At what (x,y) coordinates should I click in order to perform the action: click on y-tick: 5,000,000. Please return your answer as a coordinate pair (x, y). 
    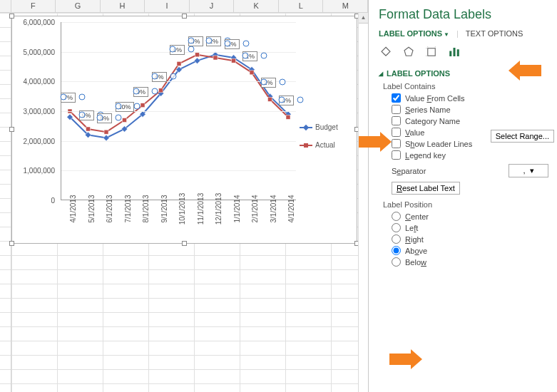
    Looking at the image, I should click on (34, 51).